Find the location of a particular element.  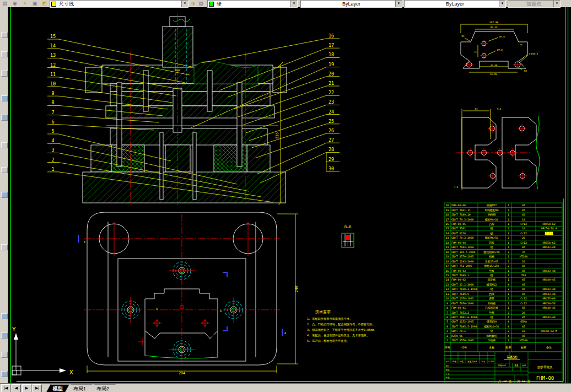

dim-detail: 107.96 is located at coordinates (494, 22).